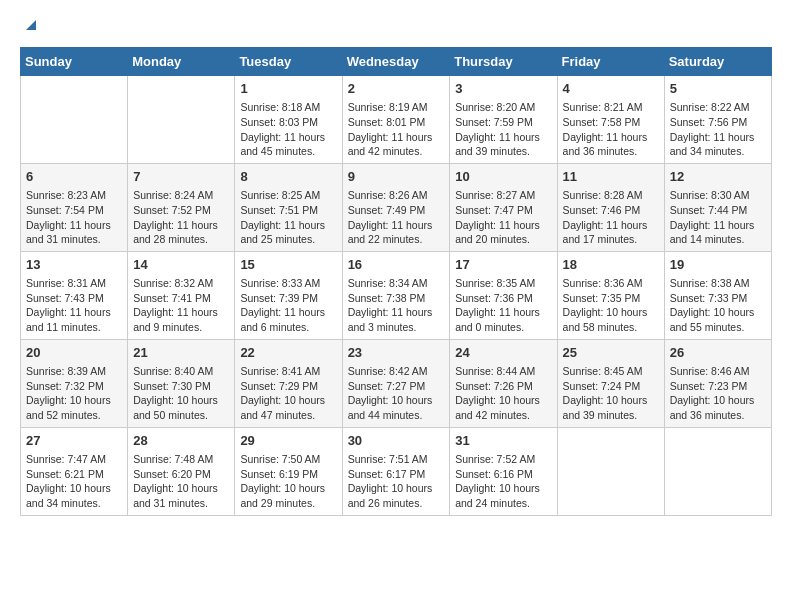 This screenshot has width=792, height=612. What do you see at coordinates (396, 177) in the screenshot?
I see `day-number: 9` at bounding box center [396, 177].